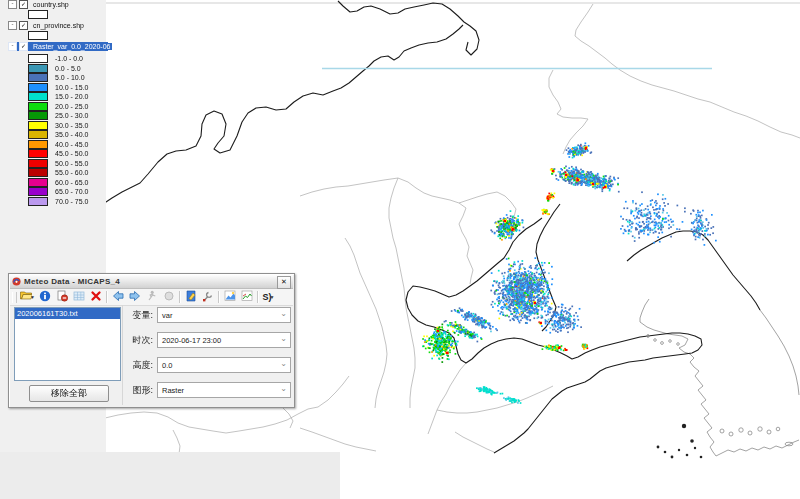 The height and width of the screenshot is (499, 800). What do you see at coordinates (72, 182) in the screenshot?
I see `legend-label: 60.0 - 65.0` at bounding box center [72, 182].